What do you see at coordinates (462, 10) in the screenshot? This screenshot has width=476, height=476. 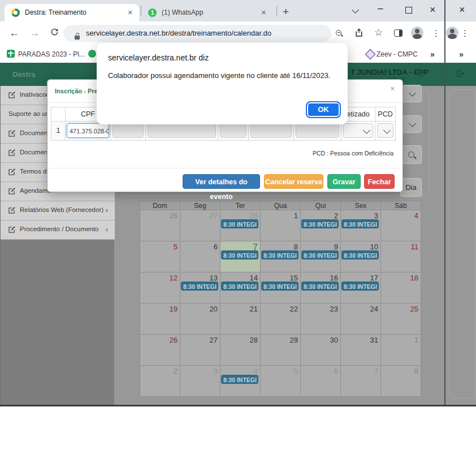 I see `back-window-close-button: ×` at bounding box center [462, 10].